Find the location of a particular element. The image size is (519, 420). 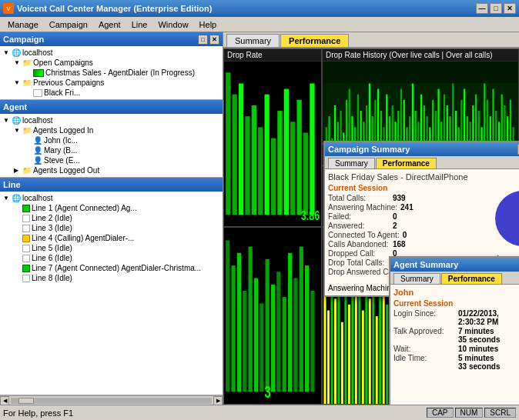

menu-help: Help is located at coordinates (208, 25).